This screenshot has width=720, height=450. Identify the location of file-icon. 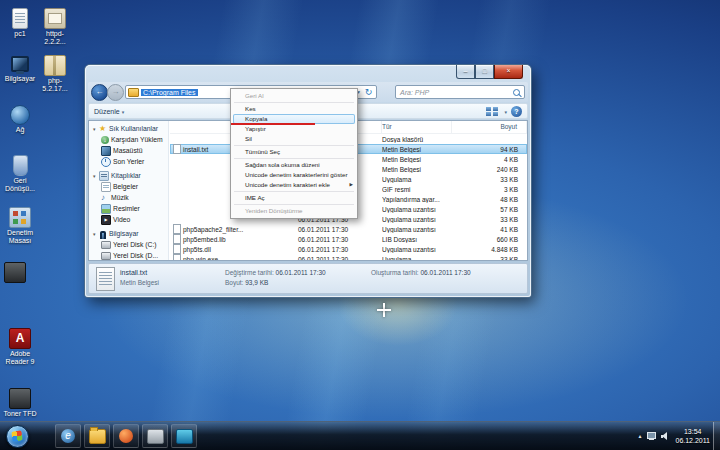
(177, 257).